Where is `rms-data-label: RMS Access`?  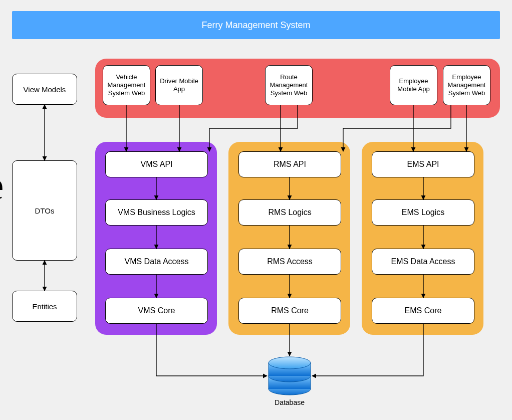 rms-data-label: RMS Access is located at coordinates (290, 262).